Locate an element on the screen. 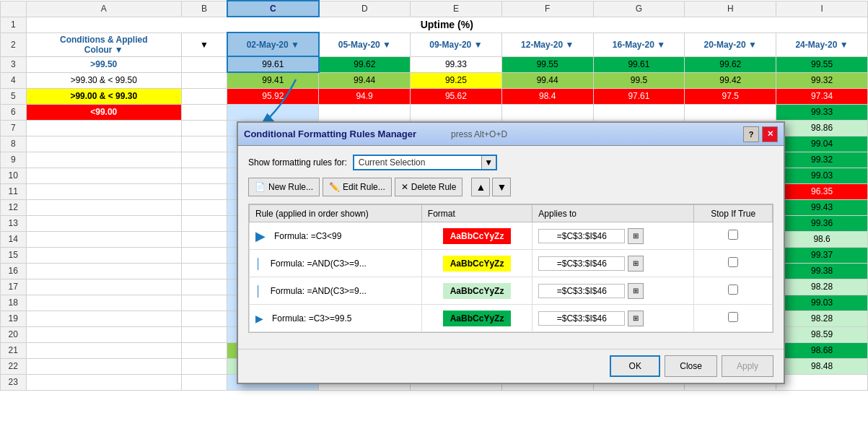 Image resolution: width=868 pixels, height=434 pixels. col-e-dd-arrow: ▼ is located at coordinates (478, 45).